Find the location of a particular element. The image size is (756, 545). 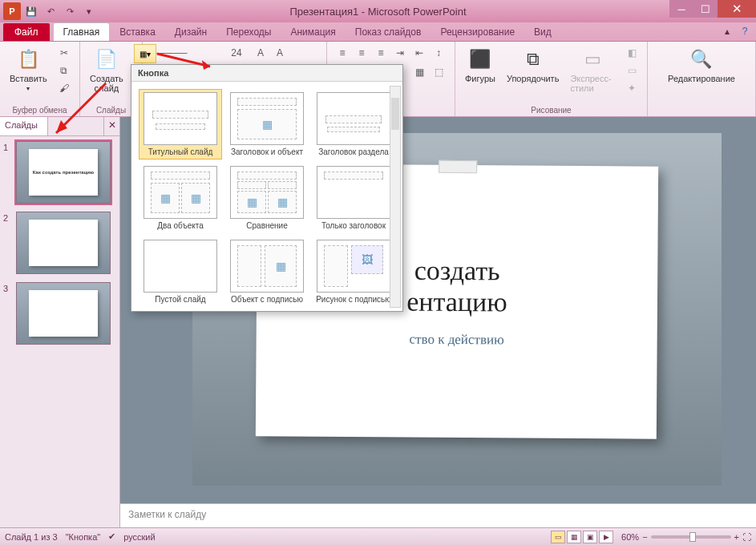

shapes-button: ⬛ Фигуры is located at coordinates (480, 65).